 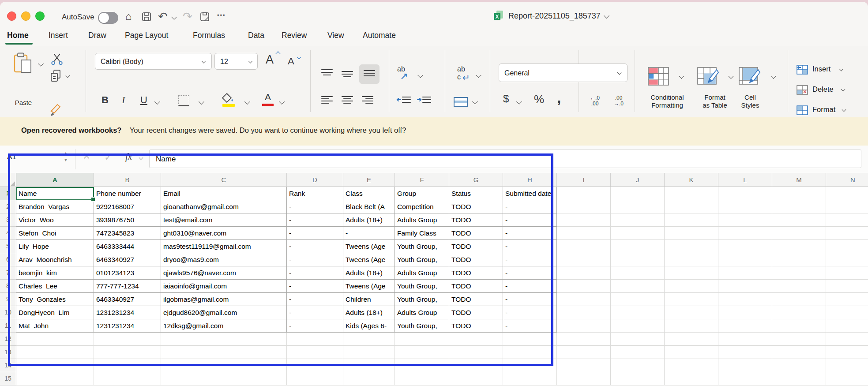 I want to click on cell-A11: Mat John, so click(x=55, y=326).